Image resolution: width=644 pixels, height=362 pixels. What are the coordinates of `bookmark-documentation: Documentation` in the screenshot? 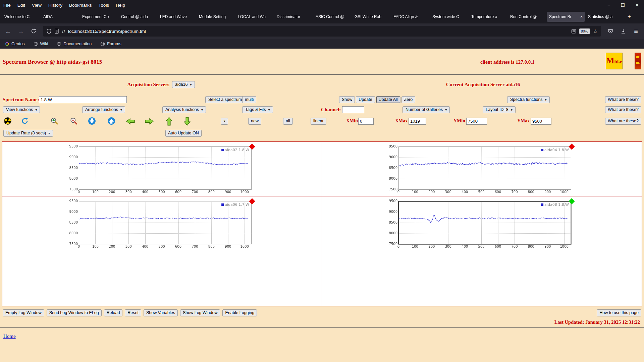 It's located at (74, 44).